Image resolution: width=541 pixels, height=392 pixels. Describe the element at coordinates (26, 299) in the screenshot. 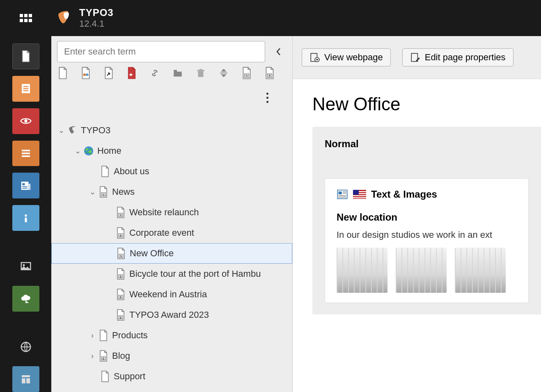

I see `module-cloud` at that location.